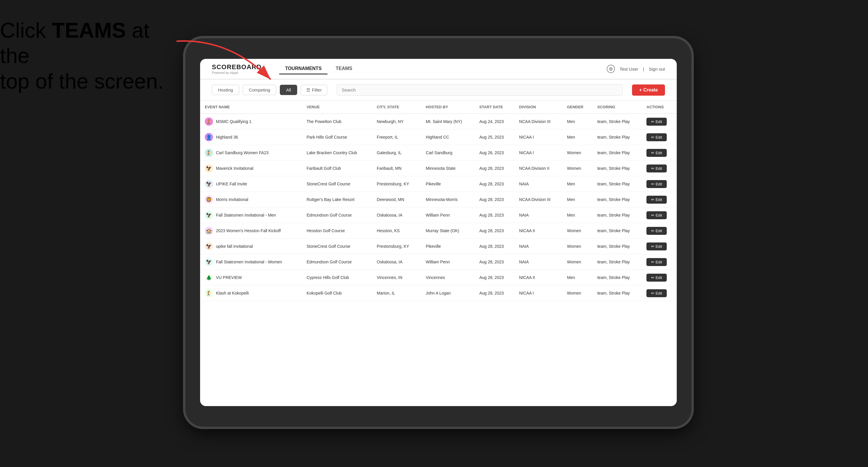 The width and height of the screenshot is (868, 467). I want to click on filter-button: ☰ Filter, so click(314, 90).